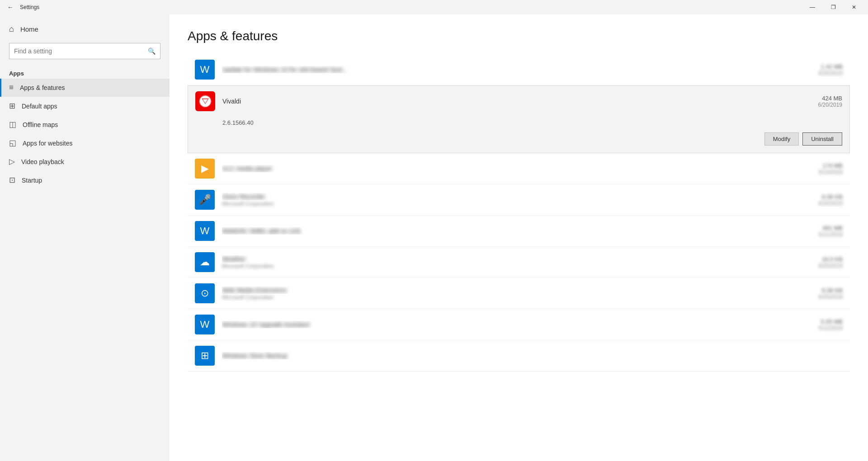 This screenshot has height=461, width=868. I want to click on sidebar-item-offline-maps: ◫ Offline maps, so click(85, 125).